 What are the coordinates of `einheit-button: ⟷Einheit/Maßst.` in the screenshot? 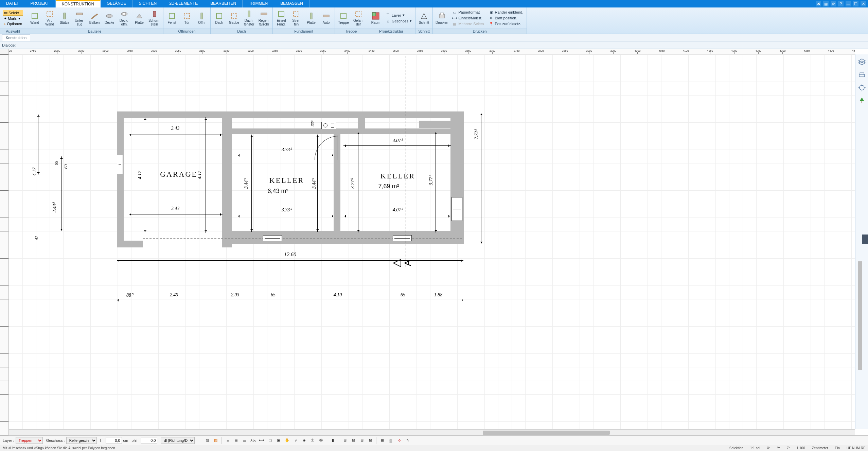 It's located at (468, 18).